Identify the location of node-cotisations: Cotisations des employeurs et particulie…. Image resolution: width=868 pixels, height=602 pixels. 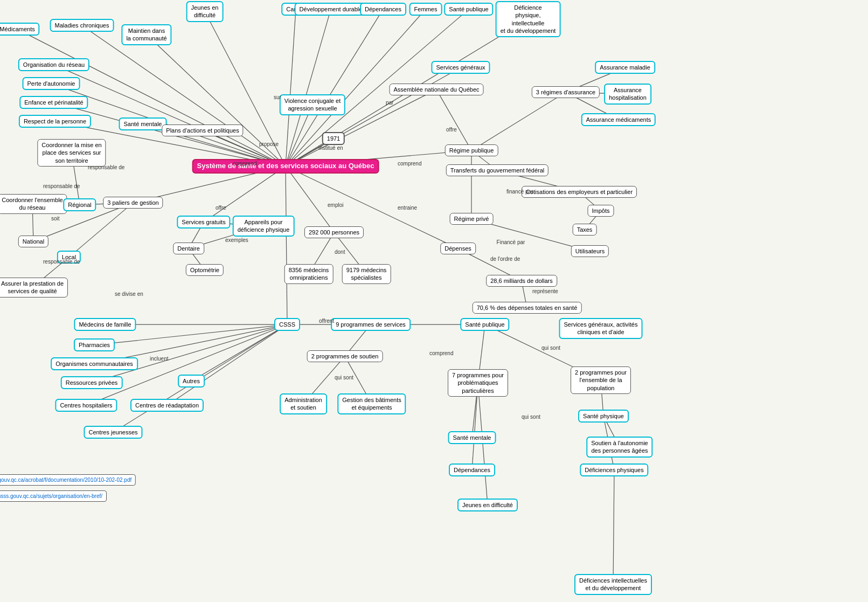
(579, 192).